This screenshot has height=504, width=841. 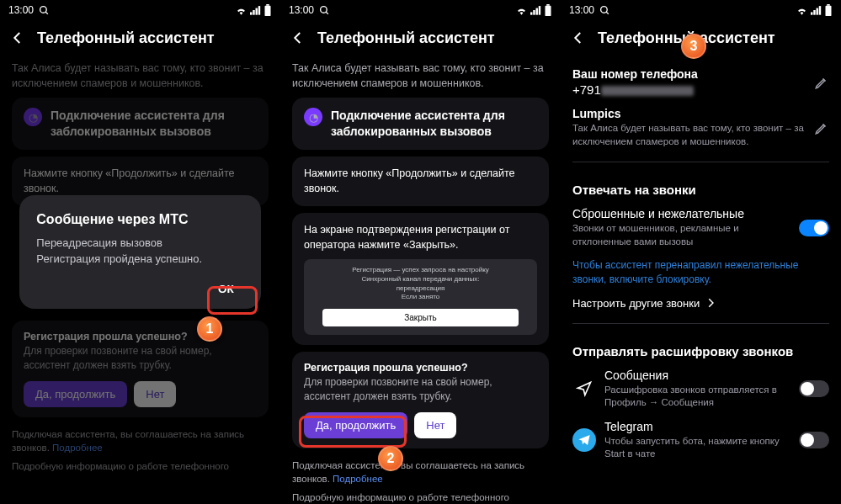 I want to click on answer-title: Отвечать на звонки, so click(x=700, y=190).